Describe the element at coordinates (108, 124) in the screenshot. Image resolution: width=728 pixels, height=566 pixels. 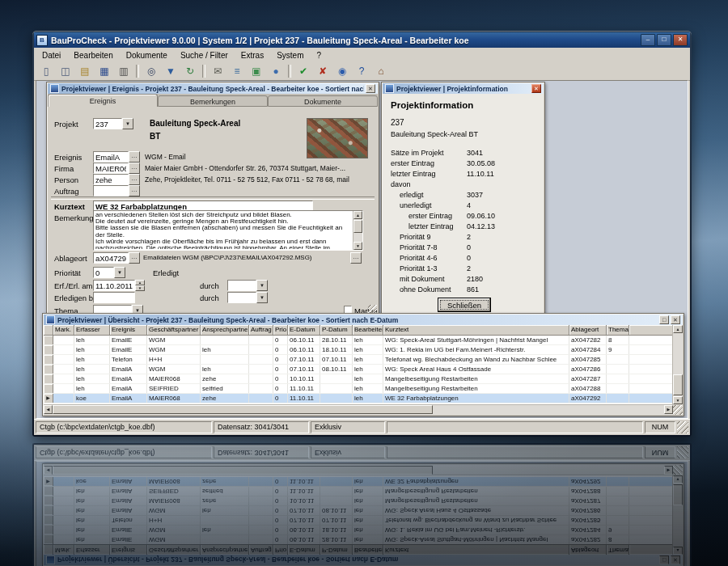
I see `projekt-input` at that location.